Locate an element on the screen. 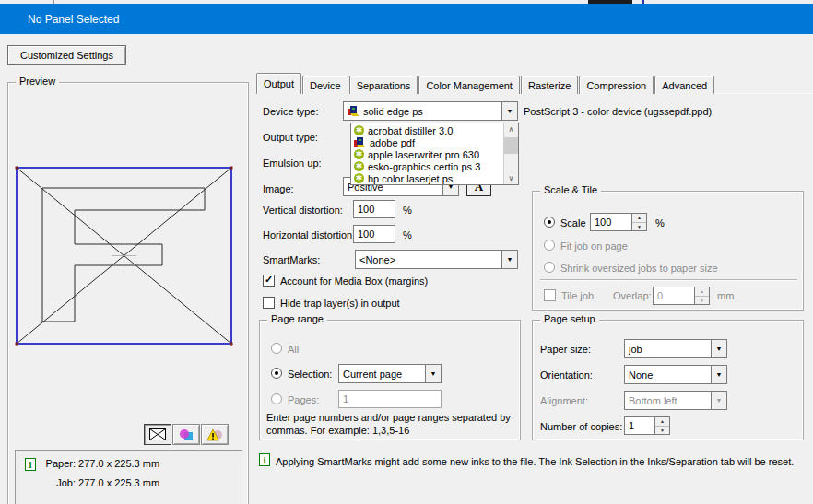 This screenshot has height=504, width=813. copies-label: Number of copies: is located at coordinates (581, 427).